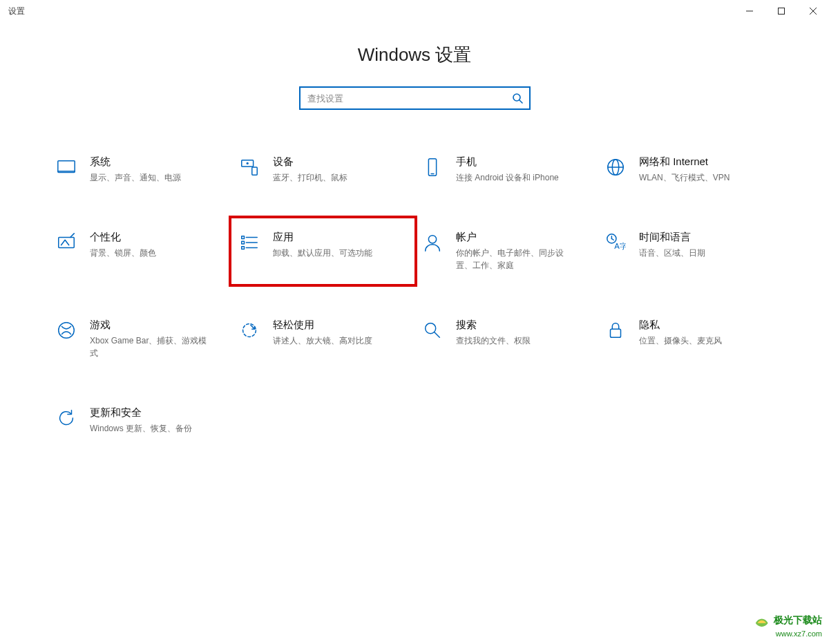 The image size is (829, 644). What do you see at coordinates (524, 238) in the screenshot?
I see `tile-title: 帐户` at bounding box center [524, 238].